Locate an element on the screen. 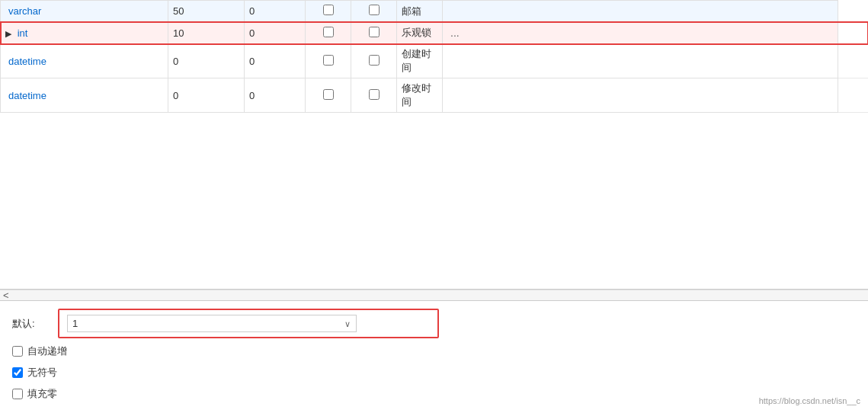  row-comment: 邮箱 is located at coordinates (420, 11).